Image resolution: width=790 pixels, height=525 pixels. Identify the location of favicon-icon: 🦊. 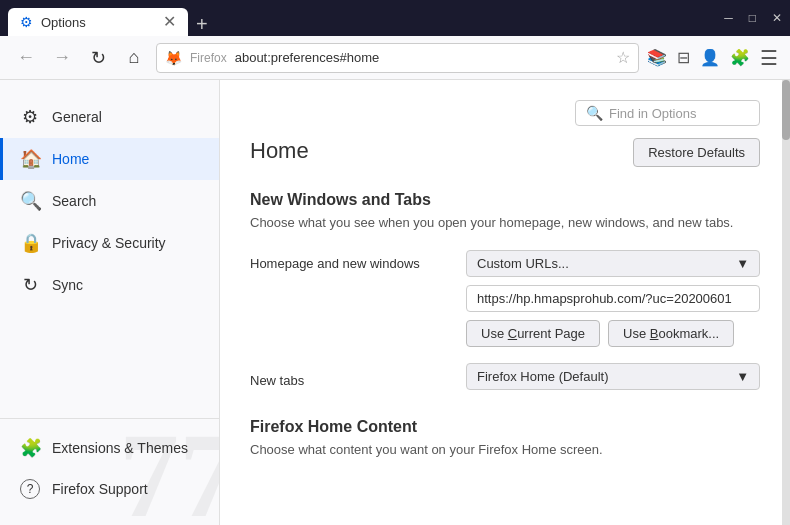
(174, 58).